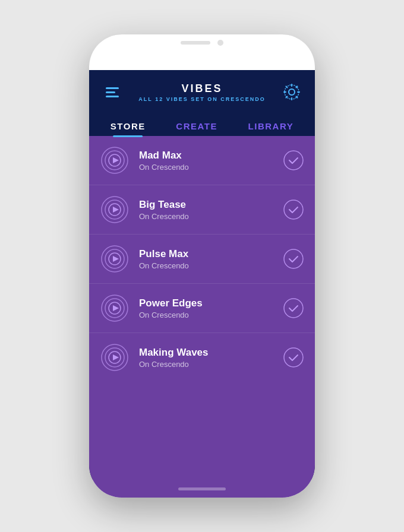 The image size is (404, 532). What do you see at coordinates (202, 43) in the screenshot?
I see `notch` at bounding box center [202, 43].